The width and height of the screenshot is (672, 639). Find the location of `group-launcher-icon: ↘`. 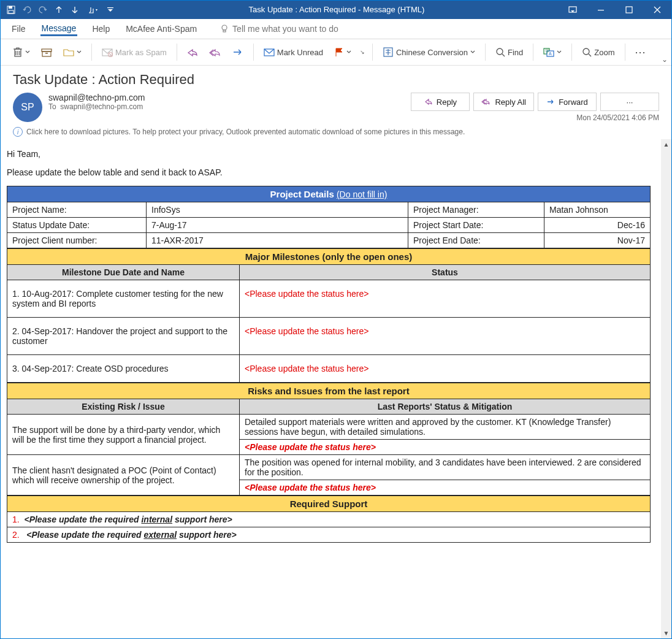

group-launcher-icon: ↘ is located at coordinates (362, 52).